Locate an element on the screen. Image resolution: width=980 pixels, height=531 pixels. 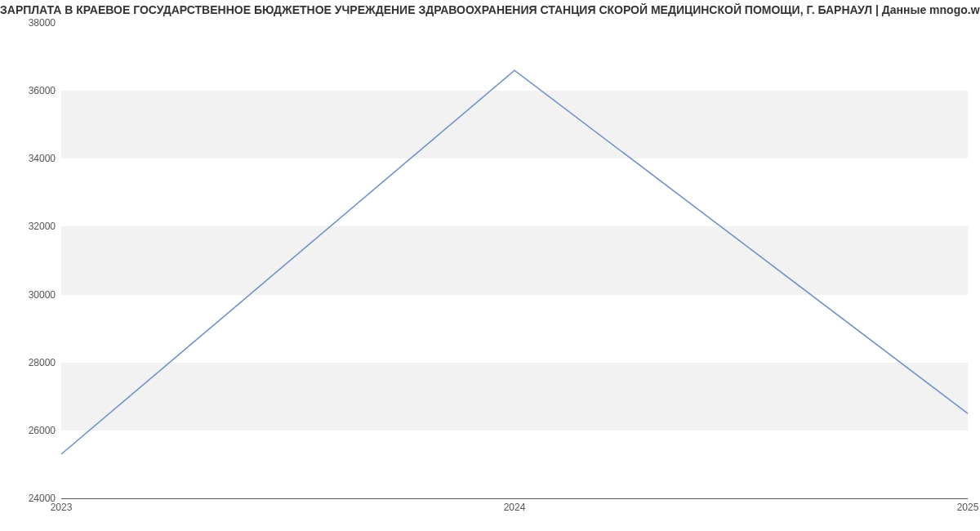
y-tick-label: 38000 is located at coordinates (31, 23).